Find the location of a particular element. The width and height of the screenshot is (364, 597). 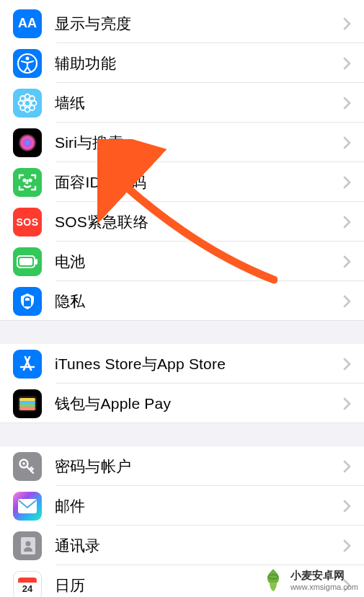

settings-row-battery: 电池 is located at coordinates (182, 261).